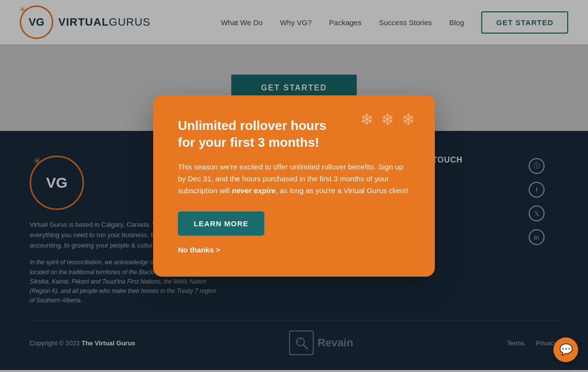 The width and height of the screenshot is (588, 372). Describe the element at coordinates (566, 350) in the screenshot. I see `chat-bubble-button: 💬` at that location.